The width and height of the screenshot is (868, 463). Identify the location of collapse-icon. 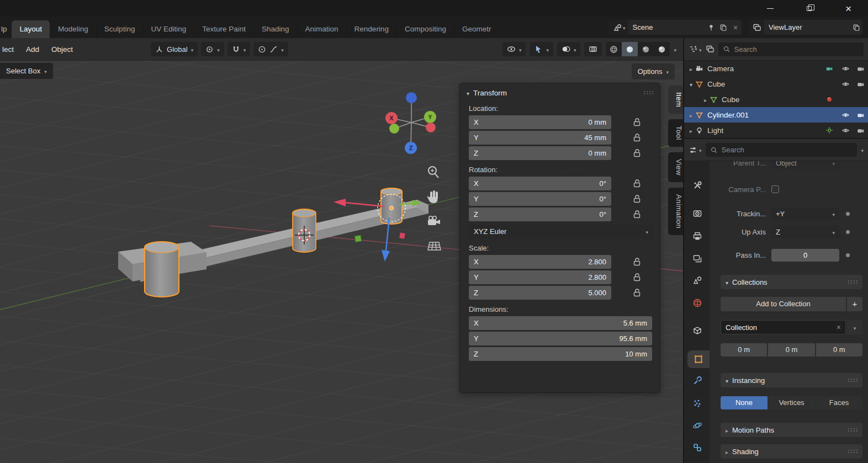
(691, 84).